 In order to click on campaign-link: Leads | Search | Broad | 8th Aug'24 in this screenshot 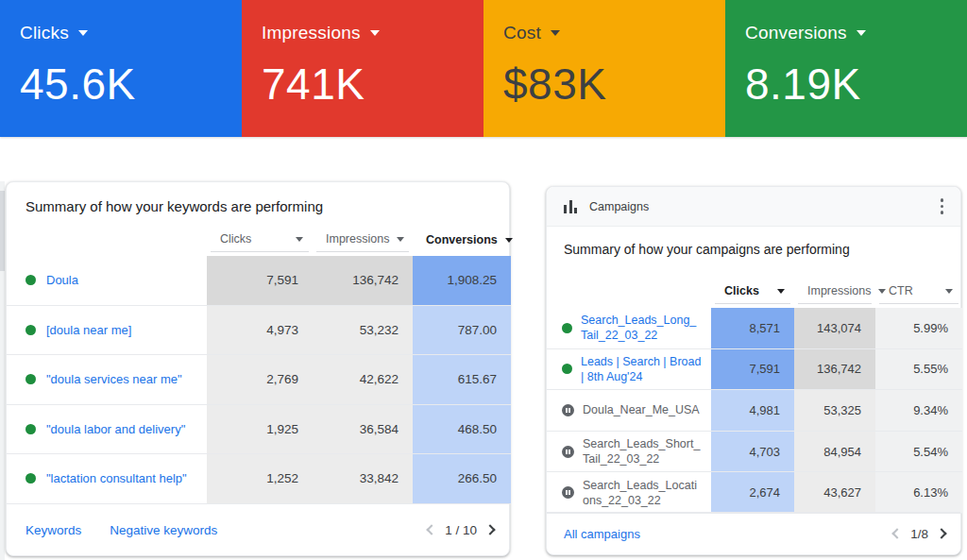, I will do `click(641, 369)`.